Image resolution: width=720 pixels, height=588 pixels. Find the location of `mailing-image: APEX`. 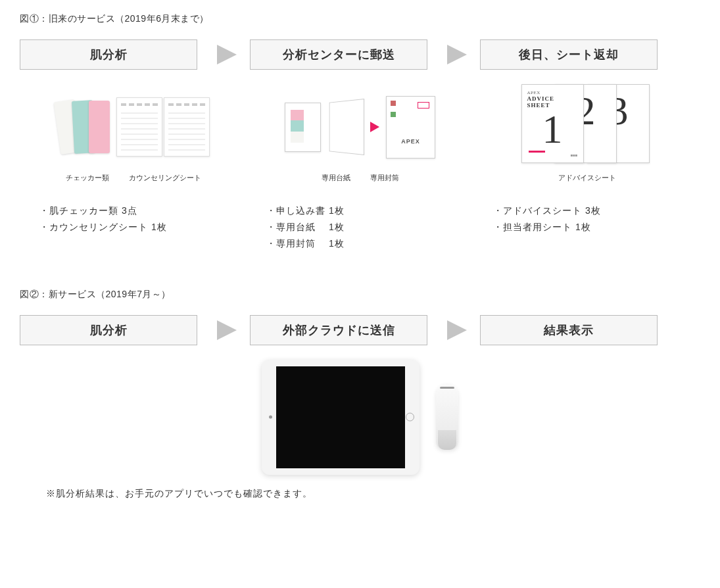

mailing-image: APEX is located at coordinates (360, 127).